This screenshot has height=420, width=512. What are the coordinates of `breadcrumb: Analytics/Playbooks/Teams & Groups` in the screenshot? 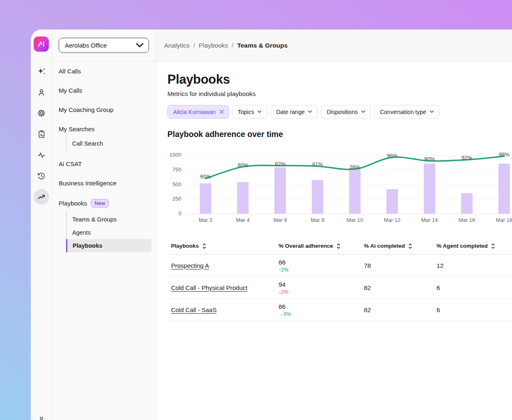 It's located at (226, 46).